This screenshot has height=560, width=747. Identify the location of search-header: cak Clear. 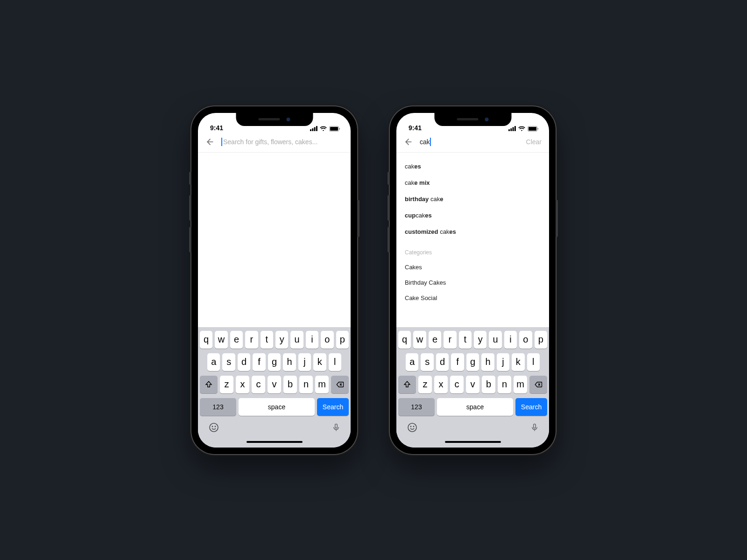
(472, 143).